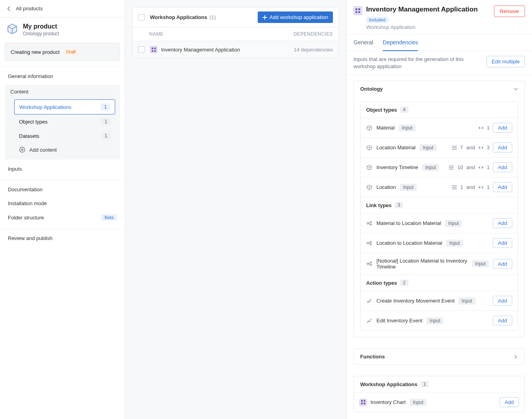  What do you see at coordinates (65, 107) in the screenshot?
I see `sidebar-item-workshop-applications: Workshop Applications 1` at bounding box center [65, 107].